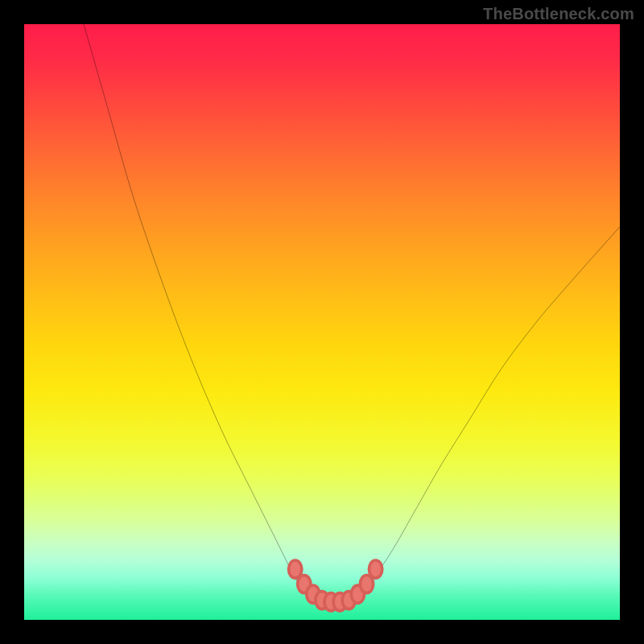  I want to click on curve-marker, so click(375, 569).